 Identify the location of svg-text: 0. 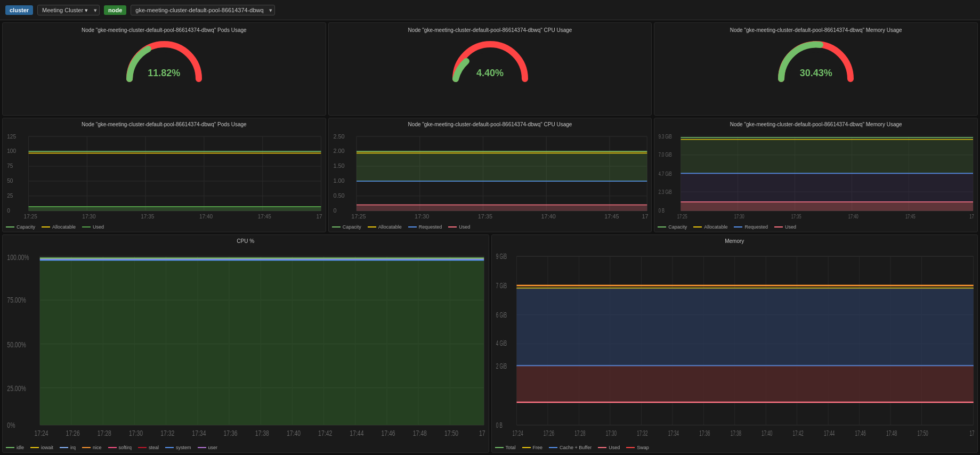
(335, 211).